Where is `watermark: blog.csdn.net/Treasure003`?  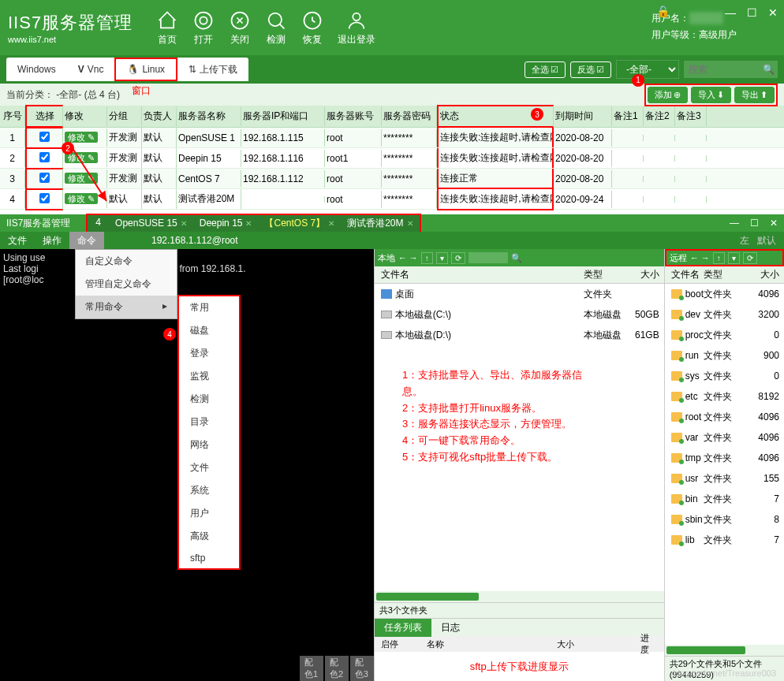 watermark: blog.csdn.net/Treasure003 is located at coordinates (725, 673).